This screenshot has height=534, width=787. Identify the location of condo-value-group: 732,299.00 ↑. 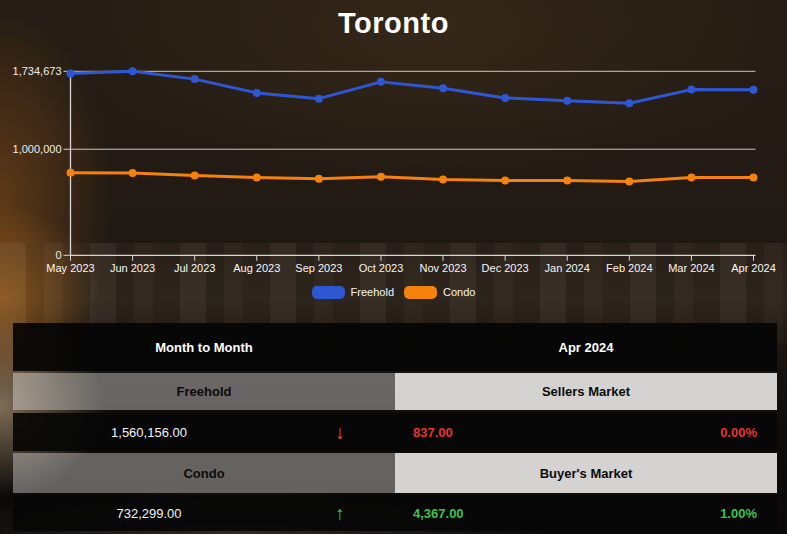
(204, 513).